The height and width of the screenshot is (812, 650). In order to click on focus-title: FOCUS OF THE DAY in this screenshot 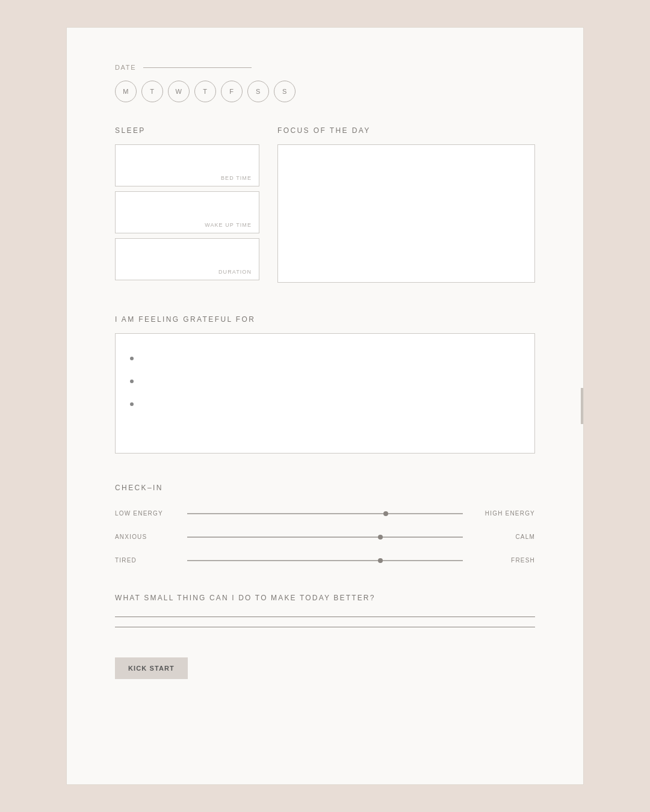, I will do `click(406, 131)`.